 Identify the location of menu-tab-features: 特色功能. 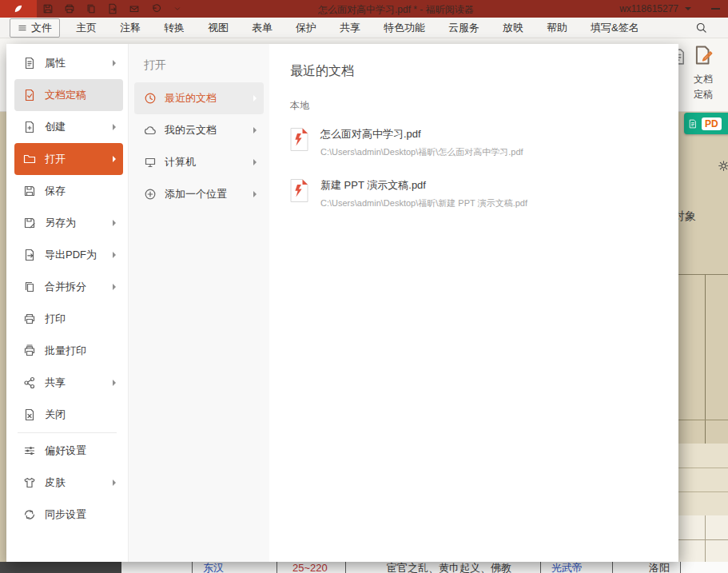
(404, 28).